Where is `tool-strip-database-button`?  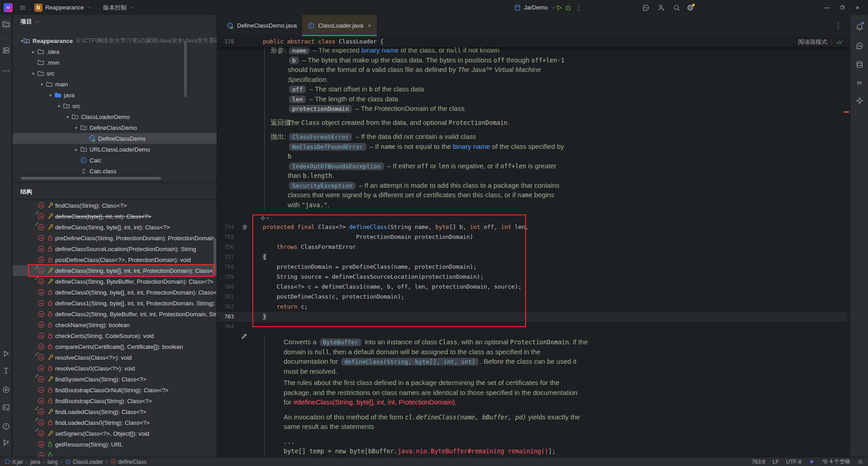
tool-strip-database-button is located at coordinates (859, 64).